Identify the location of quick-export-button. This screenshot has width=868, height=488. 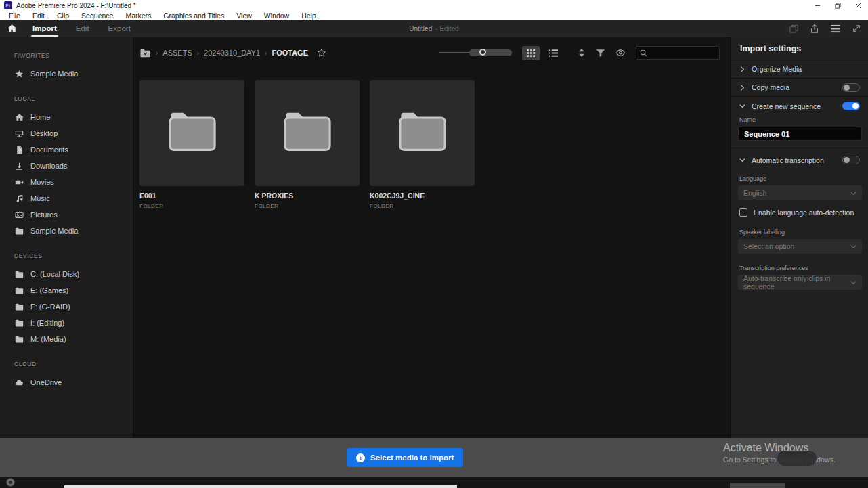
(815, 28).